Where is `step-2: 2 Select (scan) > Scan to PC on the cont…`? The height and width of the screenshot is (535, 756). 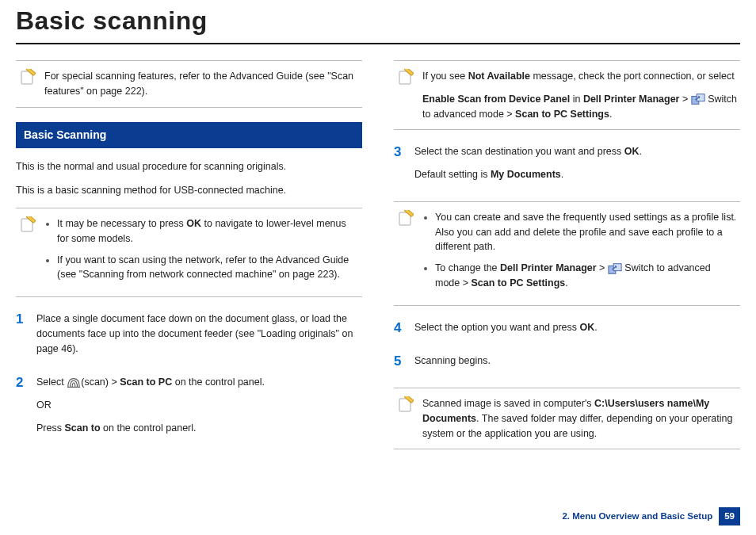 step-2: 2 Select (scan) > Scan to PC on the cont… is located at coordinates (189, 409).